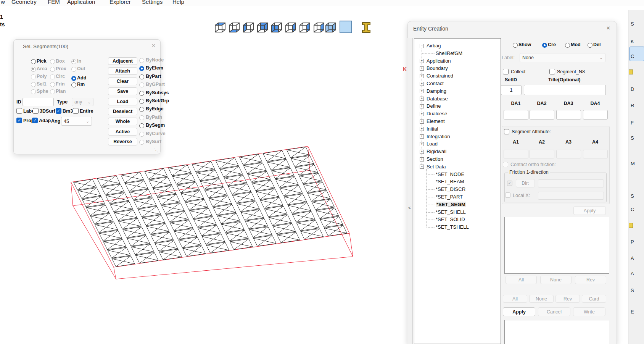  What do you see at coordinates (262, 28) in the screenshot?
I see `view-back-icon` at bounding box center [262, 28].